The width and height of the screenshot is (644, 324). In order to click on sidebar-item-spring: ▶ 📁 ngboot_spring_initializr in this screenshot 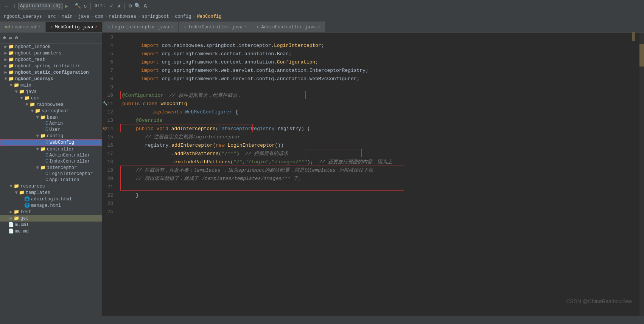, I will do `click(51, 66)`.